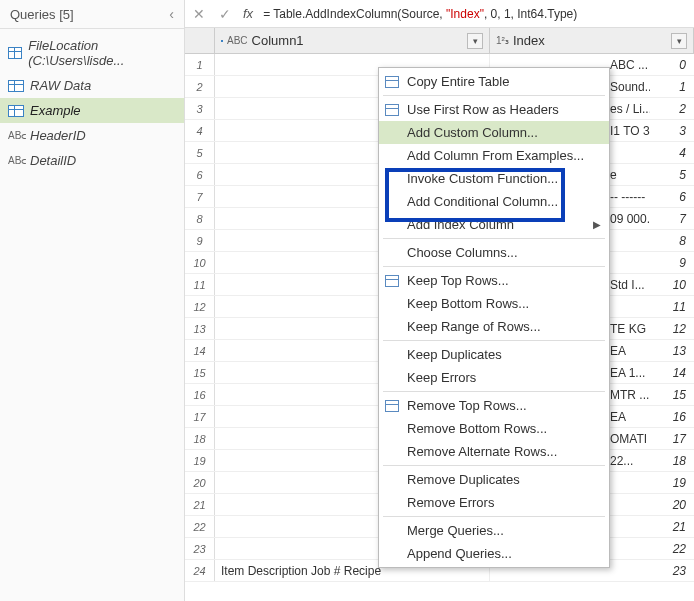 This screenshot has width=694, height=601. Describe the element at coordinates (494, 110) in the screenshot. I see `menu-item: Use First Row as Headers` at that location.